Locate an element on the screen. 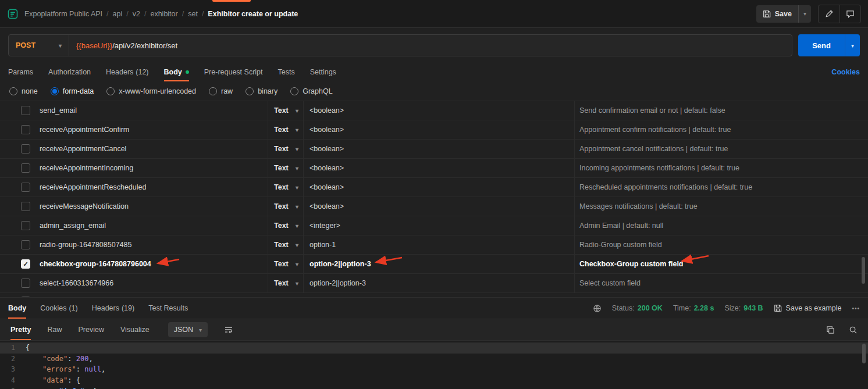 The width and height of the screenshot is (868, 389). row-checkbox: ✓ is located at coordinates (26, 264).